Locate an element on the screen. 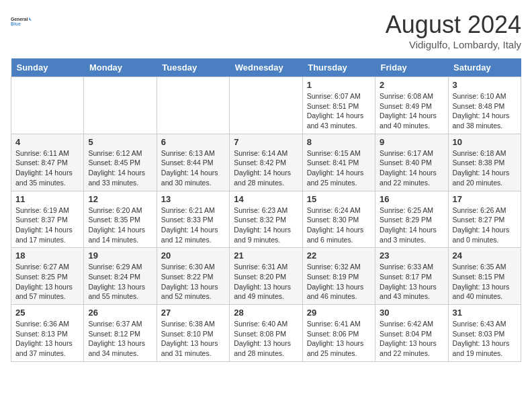  day-number: 6 is located at coordinates (193, 142).